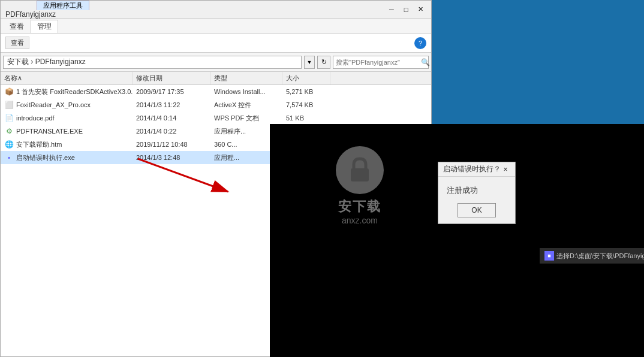 This screenshot has width=644, height=357. What do you see at coordinates (9, 105) in the screenshot?
I see `file-icon: ⬜` at bounding box center [9, 105].